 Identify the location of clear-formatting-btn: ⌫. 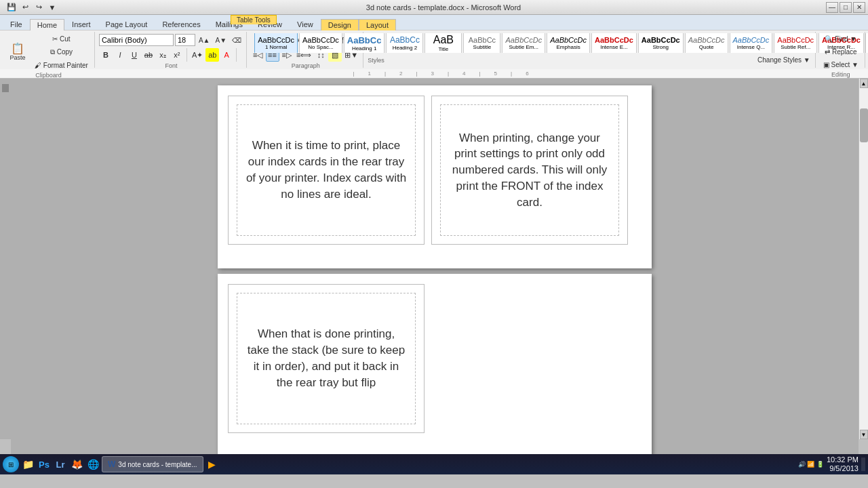
(237, 40).